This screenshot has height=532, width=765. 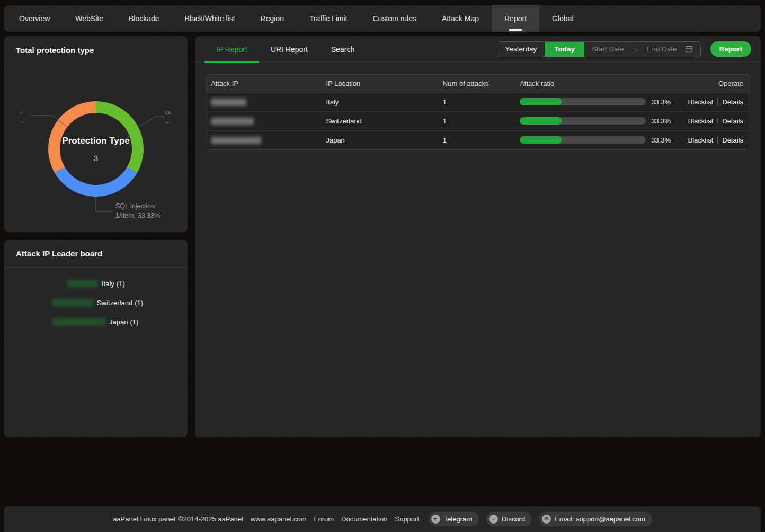 What do you see at coordinates (478, 84) in the screenshot?
I see `table-header-row: Attack IP IP Location Num of attacks Att…` at bounding box center [478, 84].